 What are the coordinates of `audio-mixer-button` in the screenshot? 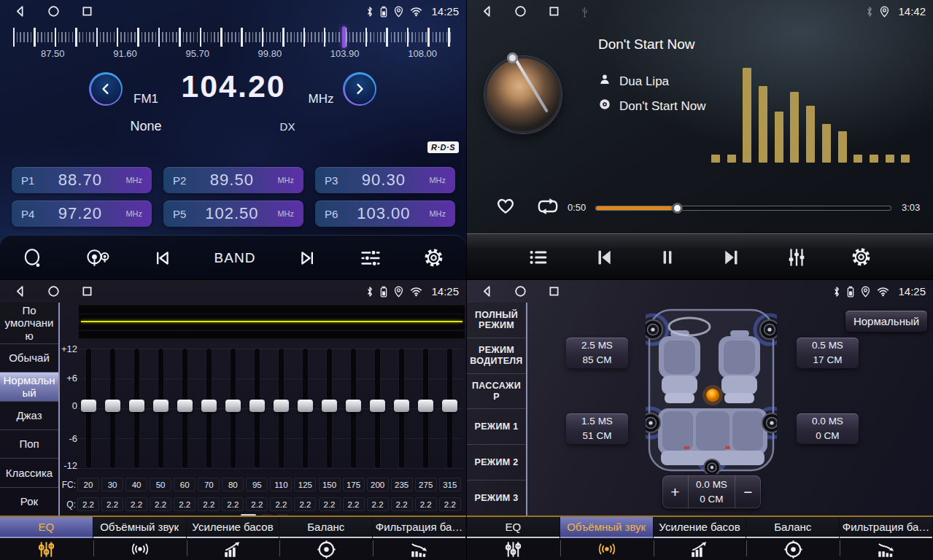 It's located at (797, 257).